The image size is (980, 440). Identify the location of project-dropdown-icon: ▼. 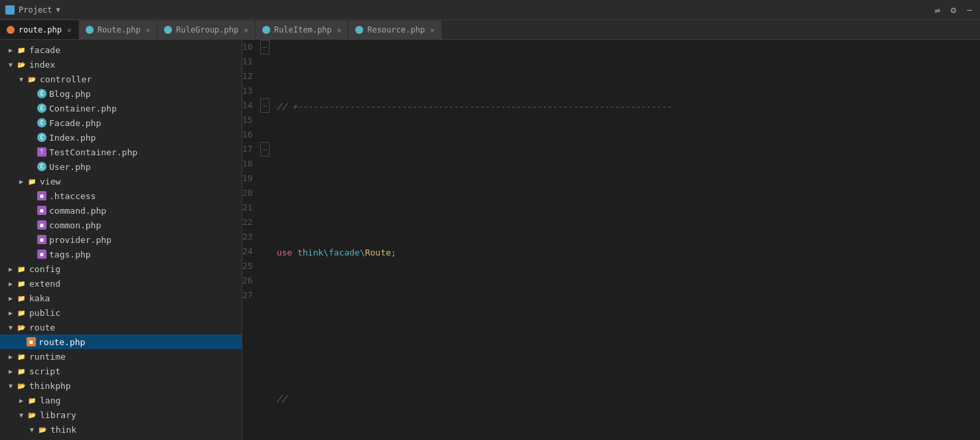
(58, 9).